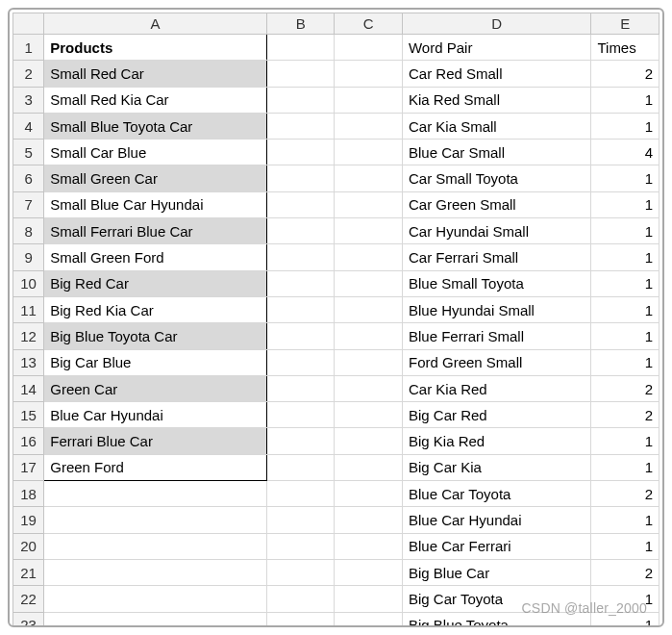 This screenshot has width=672, height=635. I want to click on cell-D14: Car Kia Red, so click(496, 389).